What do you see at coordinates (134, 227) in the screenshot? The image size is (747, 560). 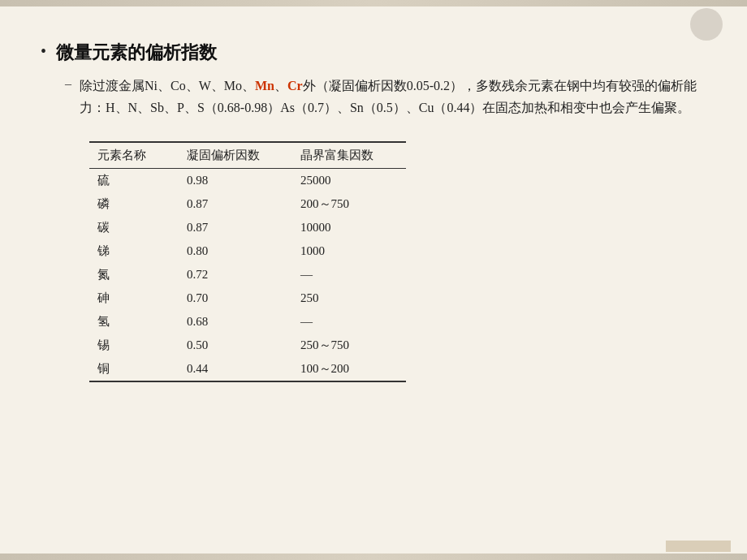 I see `cell-element: 碳` at bounding box center [134, 227].